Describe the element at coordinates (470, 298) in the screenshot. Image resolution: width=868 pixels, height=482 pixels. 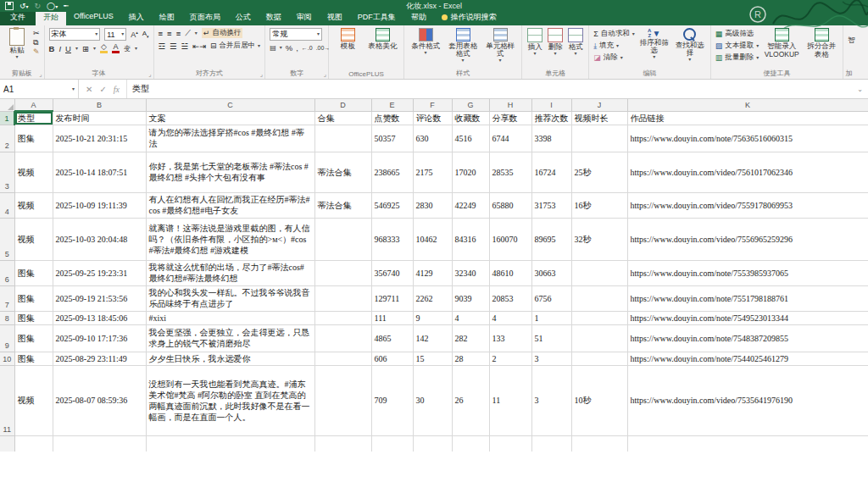
I see `cell: 9039` at that location.